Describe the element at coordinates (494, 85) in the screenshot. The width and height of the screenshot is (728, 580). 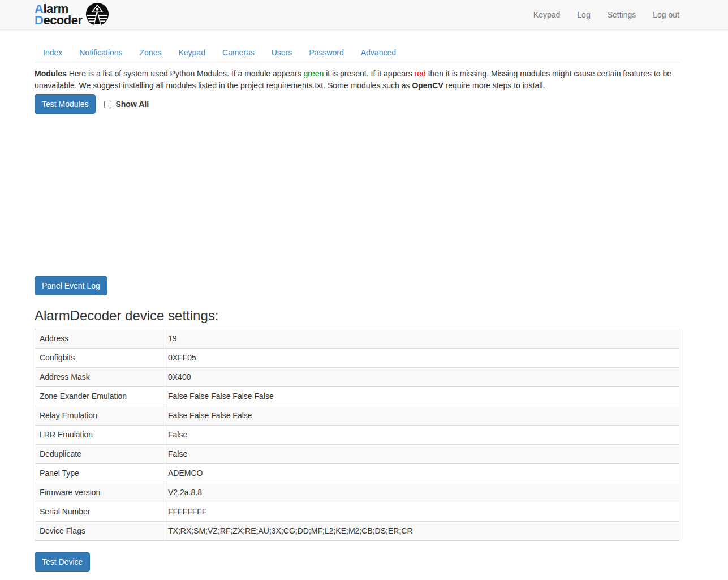
I see `modules-intro-text4: require more steps to install.` at that location.